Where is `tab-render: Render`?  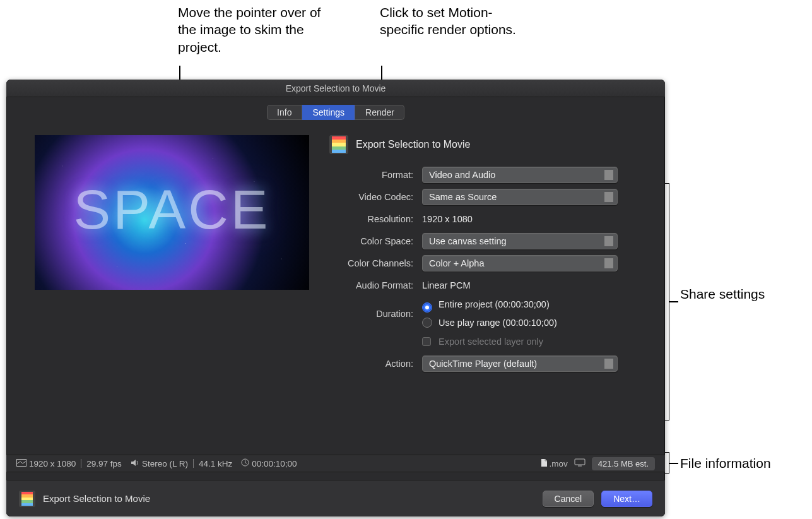
tab-render: Render is located at coordinates (380, 112).